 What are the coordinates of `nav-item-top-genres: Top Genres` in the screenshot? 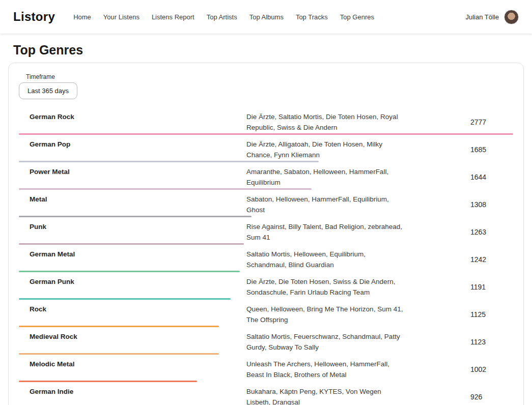 It's located at (357, 17).